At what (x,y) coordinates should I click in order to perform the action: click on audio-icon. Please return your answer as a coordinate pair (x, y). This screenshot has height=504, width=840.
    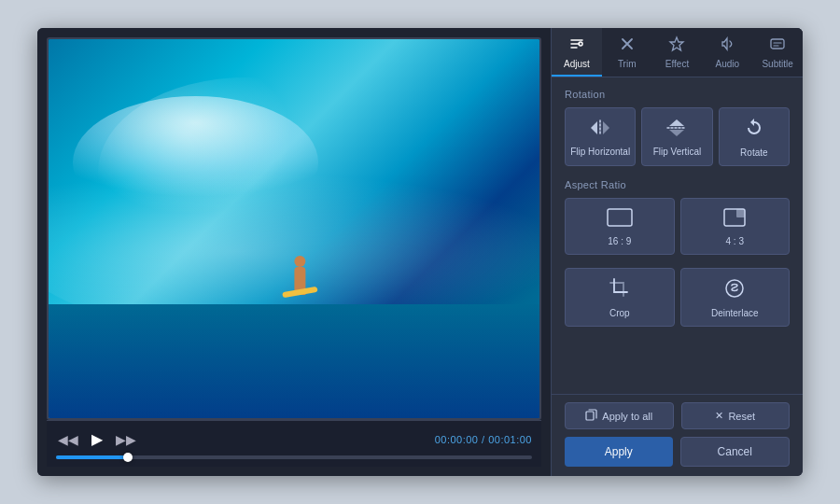
    Looking at the image, I should click on (727, 46).